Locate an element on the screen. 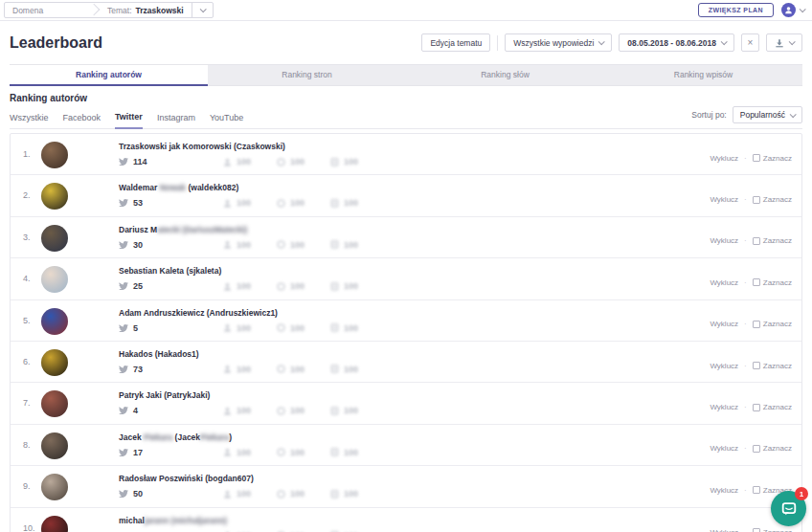  author-name: Sebastian Kaleta (sjkaleta) is located at coordinates (414, 271).